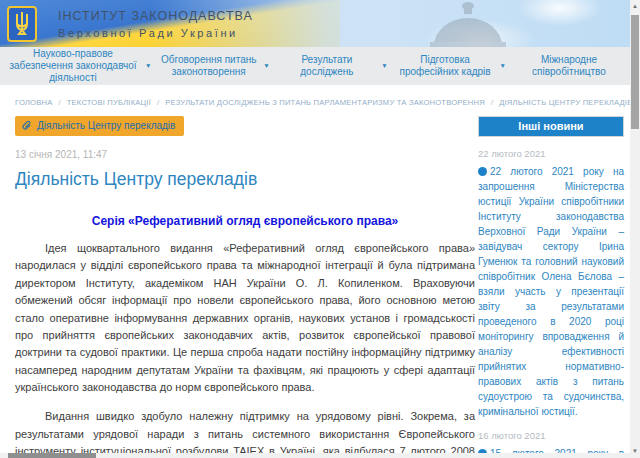 The width and height of the screenshot is (640, 458). What do you see at coordinates (27, 126) in the screenshot?
I see `link-icon` at bounding box center [27, 126].